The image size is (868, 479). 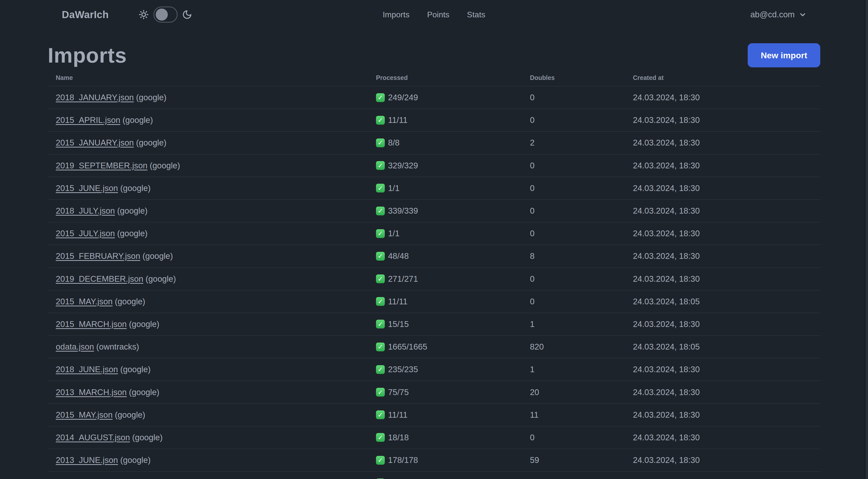 I want to click on user-menu: ab@cd.com, so click(x=778, y=14).